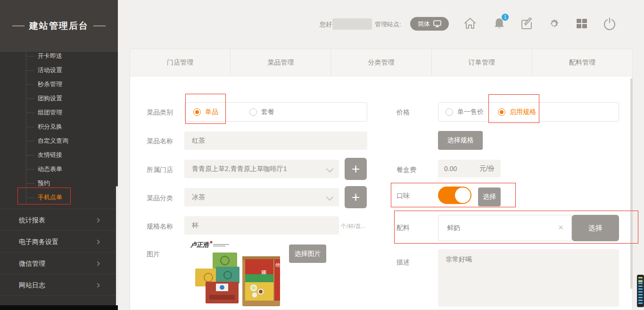  What do you see at coordinates (59, 98) in the screenshot?
I see `sidebar-item-groupbuy: 团购设置` at bounding box center [59, 98].